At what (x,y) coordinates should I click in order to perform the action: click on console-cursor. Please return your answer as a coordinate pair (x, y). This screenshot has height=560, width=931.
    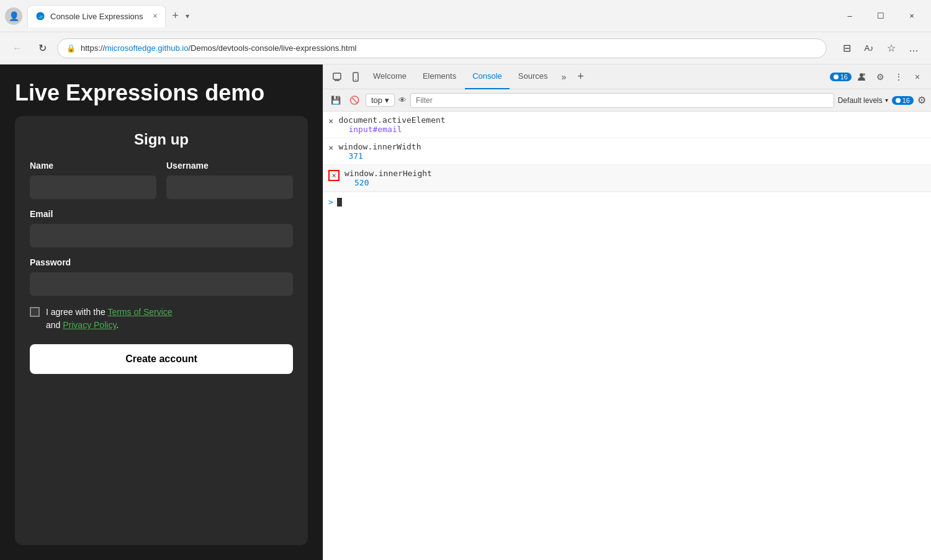
    Looking at the image, I should click on (340, 202).